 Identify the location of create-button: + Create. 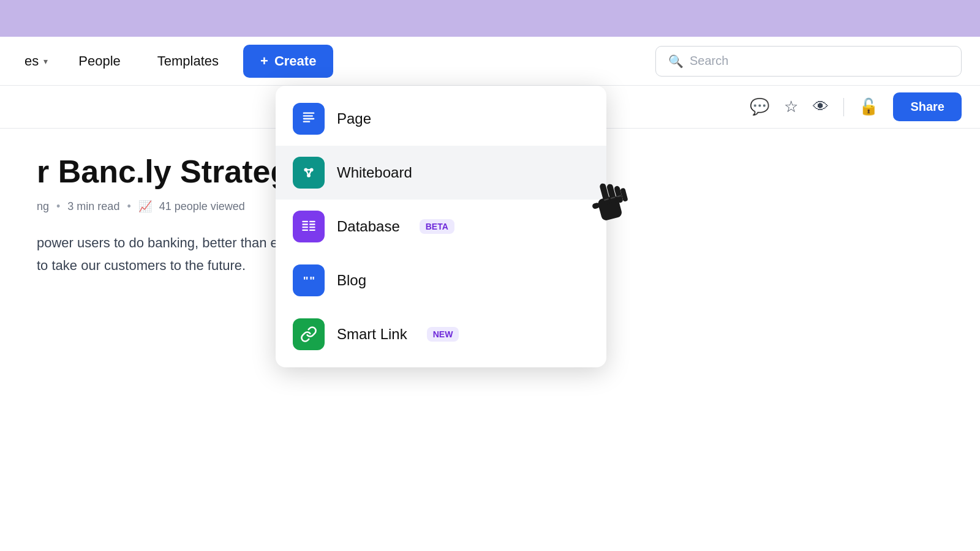
(288, 61).